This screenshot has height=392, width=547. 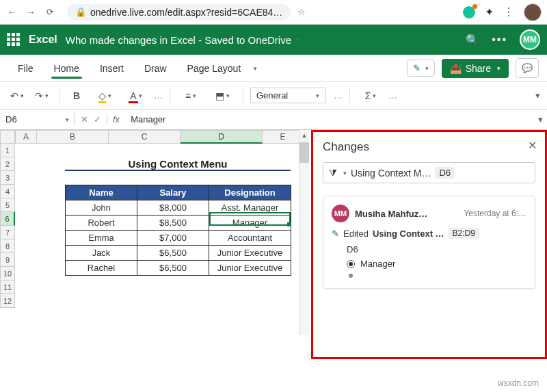 What do you see at coordinates (50, 12) in the screenshot?
I see `nav-reload-icon: ⟳` at bounding box center [50, 12].